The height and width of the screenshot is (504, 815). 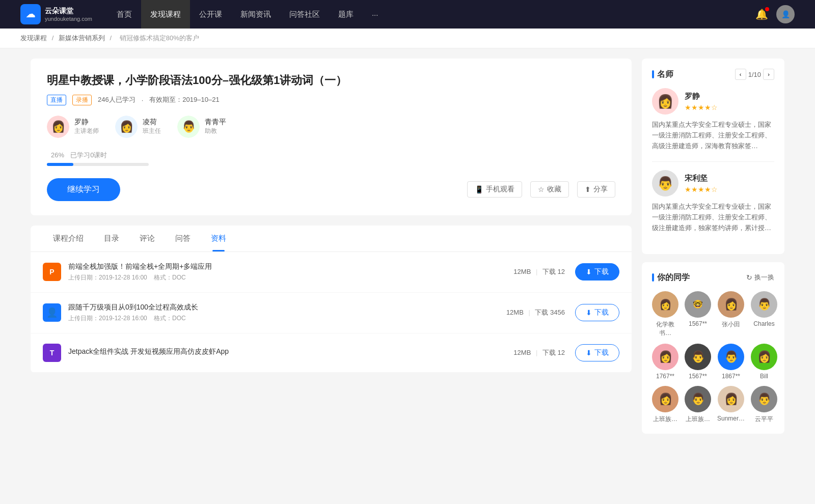 I want to click on nav-item-more: ···, so click(x=375, y=14).